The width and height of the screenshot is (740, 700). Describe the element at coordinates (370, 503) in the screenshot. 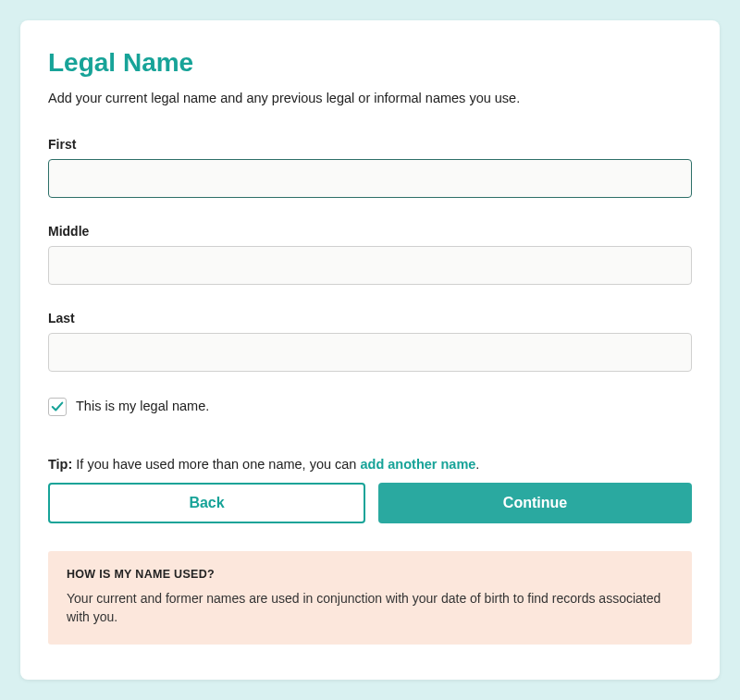

I see `button-row: Back Continue` at that location.